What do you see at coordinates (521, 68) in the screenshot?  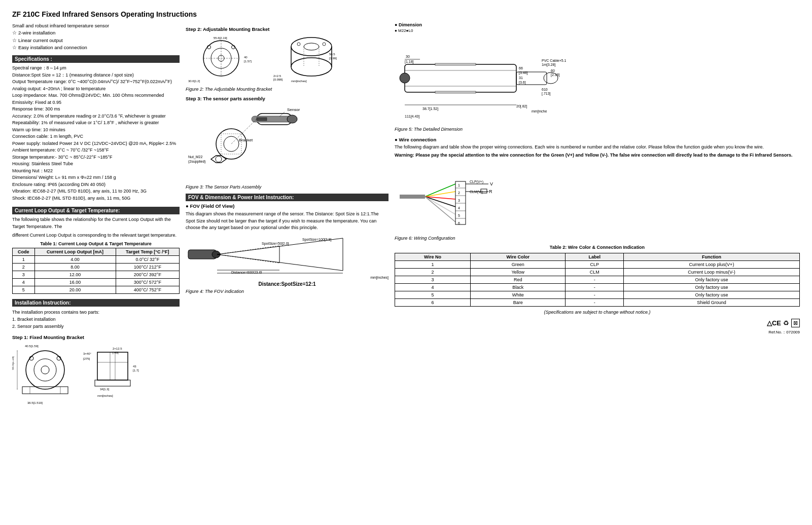 I see `svg-text: 66` at bounding box center [521, 68].